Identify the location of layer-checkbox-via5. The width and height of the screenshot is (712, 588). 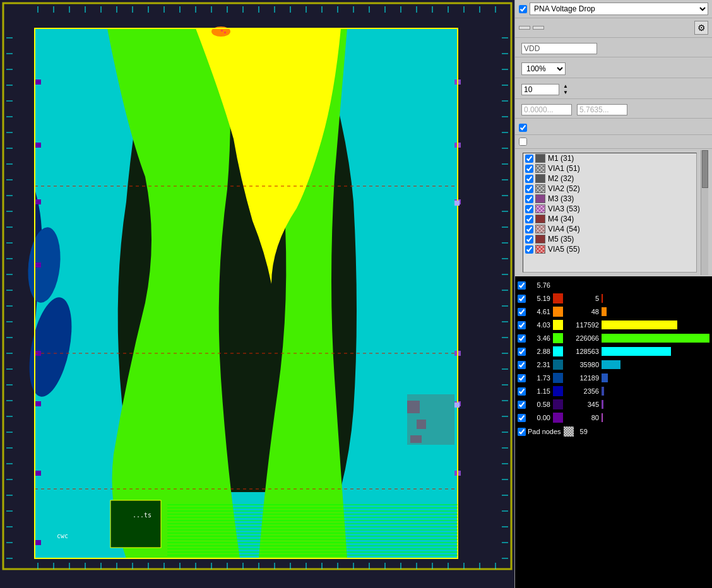
(529, 250).